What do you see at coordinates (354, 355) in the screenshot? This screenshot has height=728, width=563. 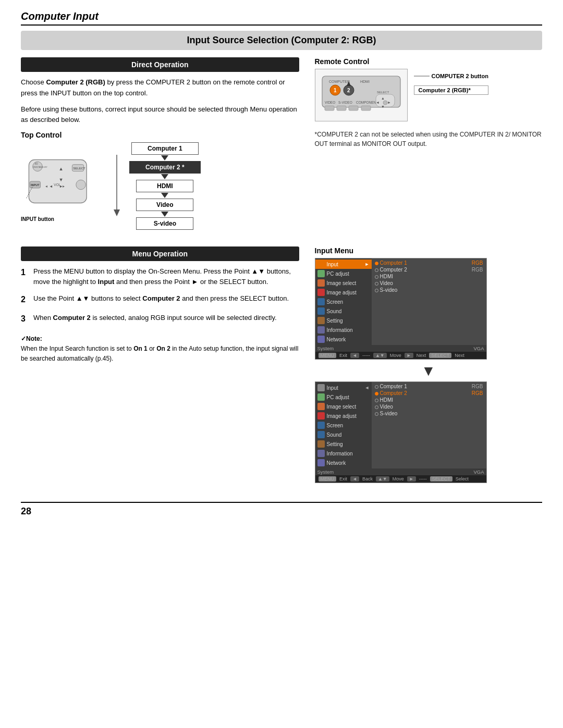 I see `key-left-1: ◄` at bounding box center [354, 355].